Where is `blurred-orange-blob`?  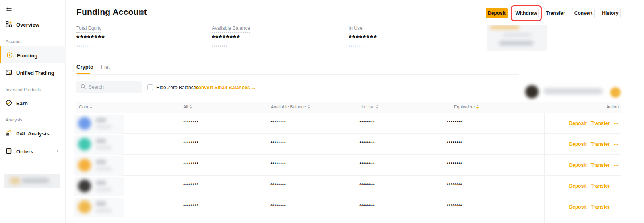 blurred-orange-blob is located at coordinates (15, 181).